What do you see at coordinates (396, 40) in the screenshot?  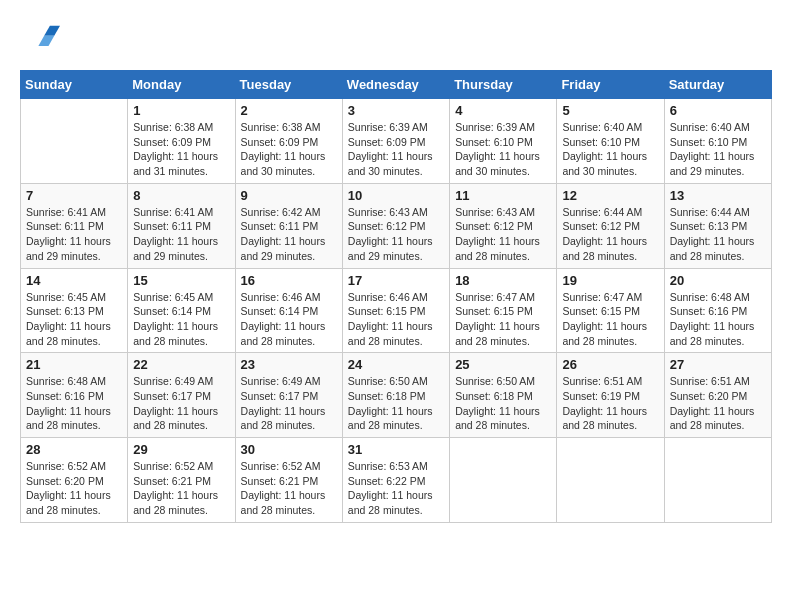 I see `page-header` at bounding box center [396, 40].